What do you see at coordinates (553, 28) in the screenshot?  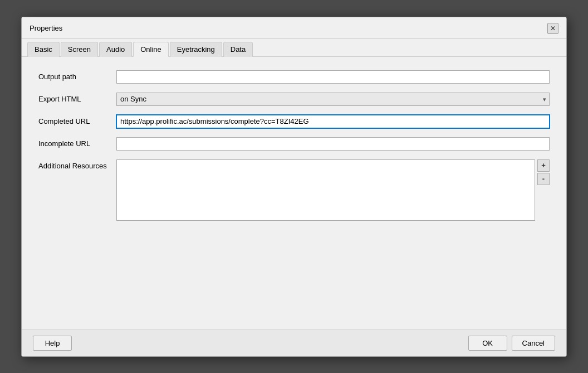 I see `close-button: ✕` at bounding box center [553, 28].